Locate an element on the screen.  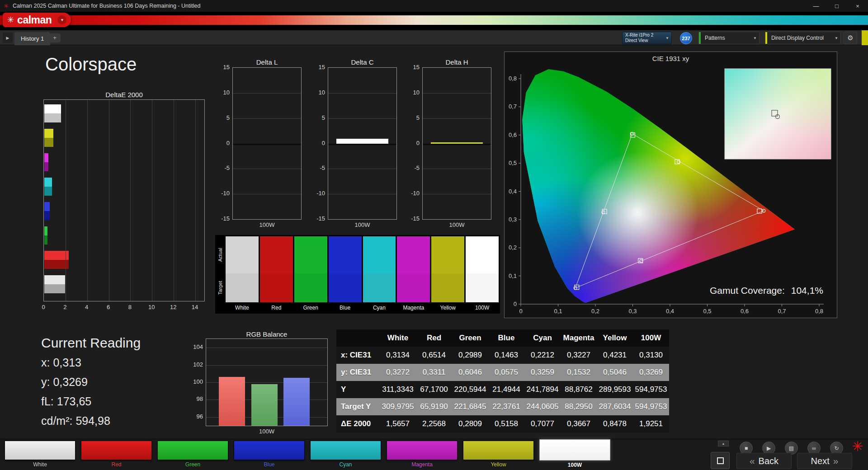
pattern-button-label: Red is located at coordinates (117, 465).